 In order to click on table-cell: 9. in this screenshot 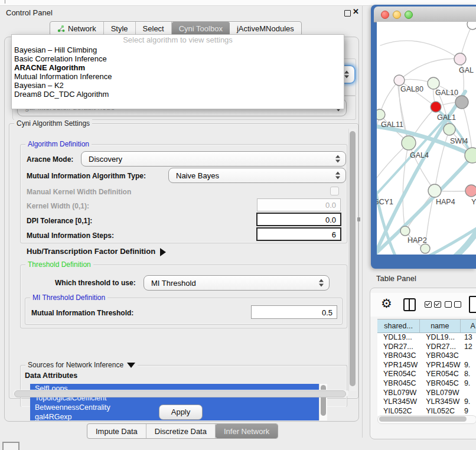, I will do `click(468, 384)`.